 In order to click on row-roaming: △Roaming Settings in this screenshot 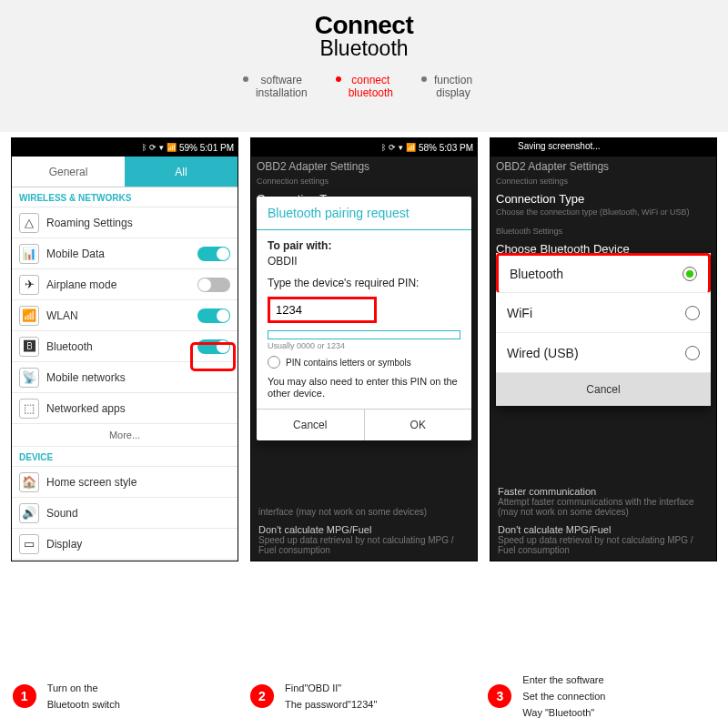, I will do `click(125, 223)`.